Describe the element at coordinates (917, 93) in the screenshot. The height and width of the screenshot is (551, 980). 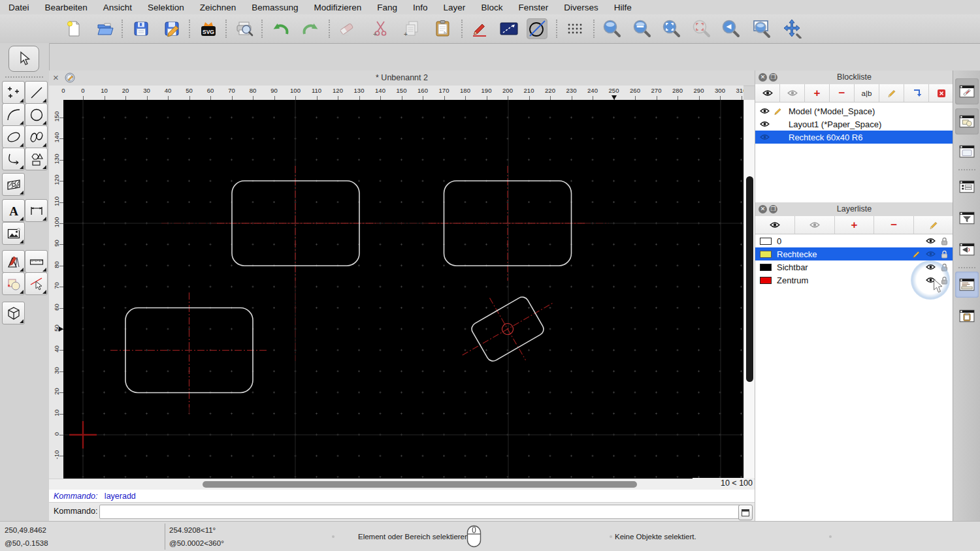
I see `block-insert-button` at that location.